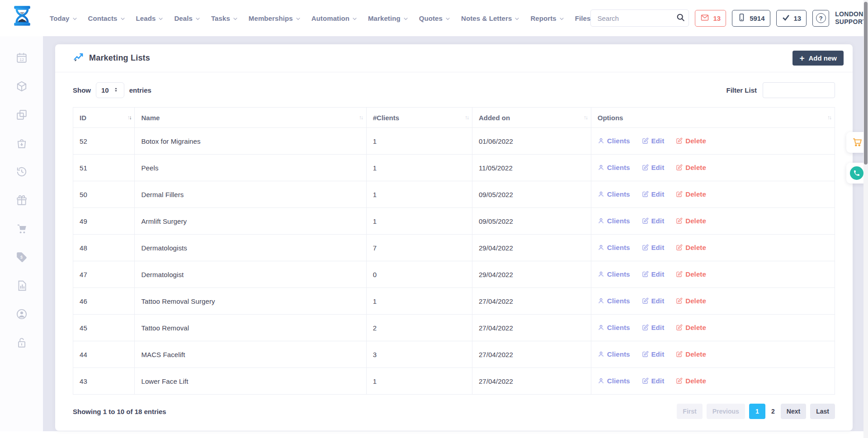 Image resolution: width=868 pixels, height=438 pixels. Describe the element at coordinates (799, 90) in the screenshot. I see `filter-input` at that location.